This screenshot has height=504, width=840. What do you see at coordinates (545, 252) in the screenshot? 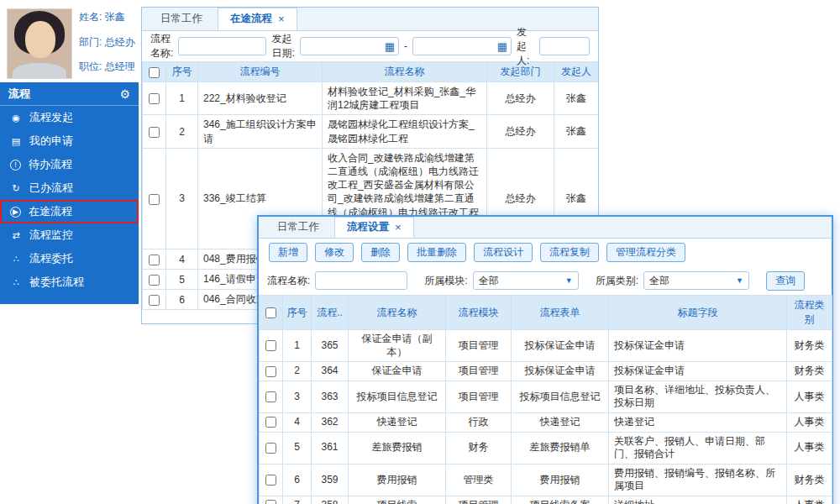
I see `toolbar: 新增 修改 删除 批量删除 流程设计 流程复制 管理流程分类` at bounding box center [545, 252].